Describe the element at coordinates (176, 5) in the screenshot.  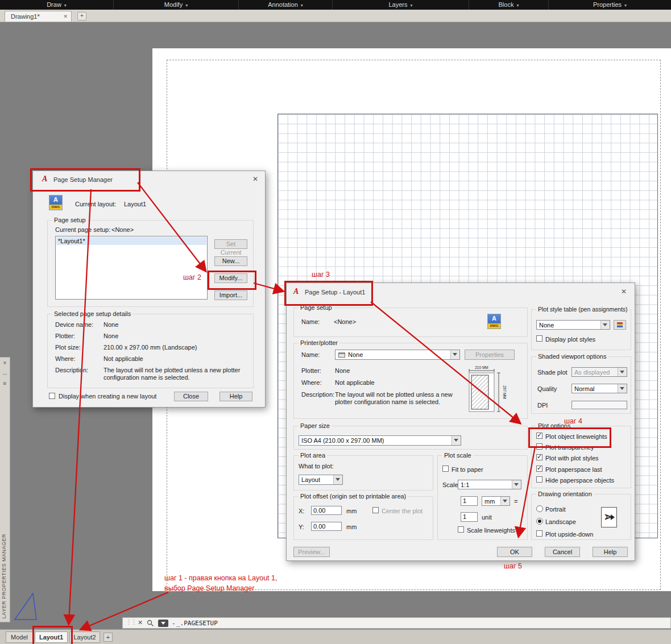
I see `menu-modify: Modify▾` at that location.